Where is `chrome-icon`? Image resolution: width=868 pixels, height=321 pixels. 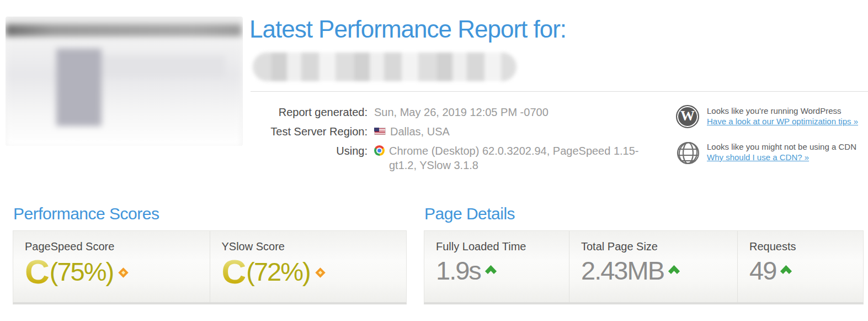
chrome-icon is located at coordinates (380, 150).